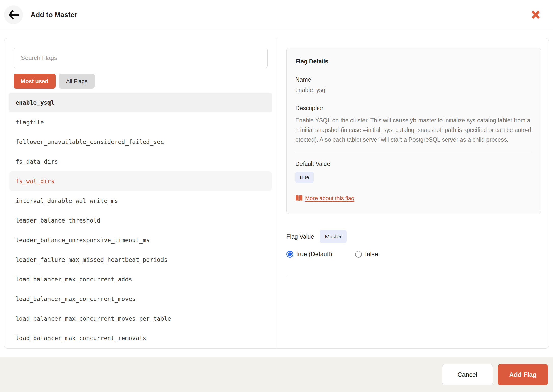 The width and height of the screenshot is (553, 392). I want to click on flag-value-divider, so click(413, 276).